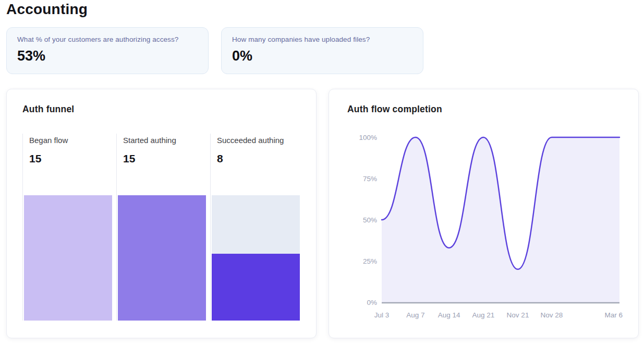 The image size is (644, 343). Describe the element at coordinates (250, 140) in the screenshot. I see `funnel-column-label: Succeeded authing` at that location.